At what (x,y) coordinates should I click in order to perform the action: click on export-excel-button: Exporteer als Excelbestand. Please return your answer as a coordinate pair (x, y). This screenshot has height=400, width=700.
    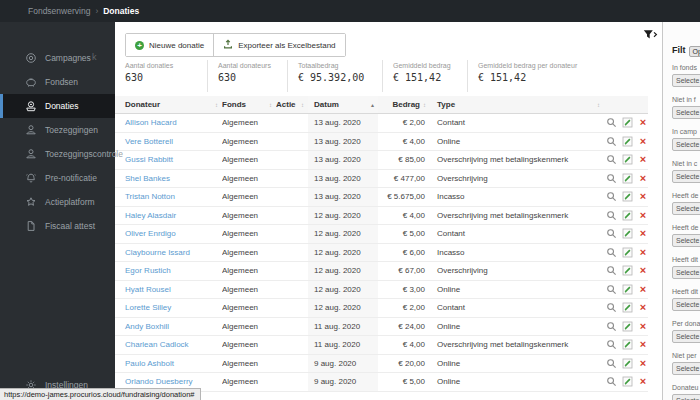
    Looking at the image, I should click on (278, 45).